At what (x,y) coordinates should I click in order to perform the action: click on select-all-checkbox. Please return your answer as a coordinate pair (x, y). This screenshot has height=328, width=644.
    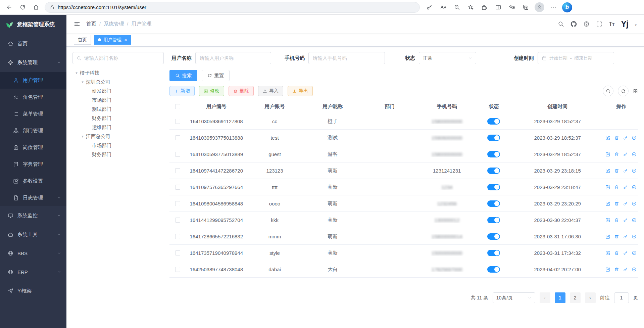
    Looking at the image, I should click on (178, 107).